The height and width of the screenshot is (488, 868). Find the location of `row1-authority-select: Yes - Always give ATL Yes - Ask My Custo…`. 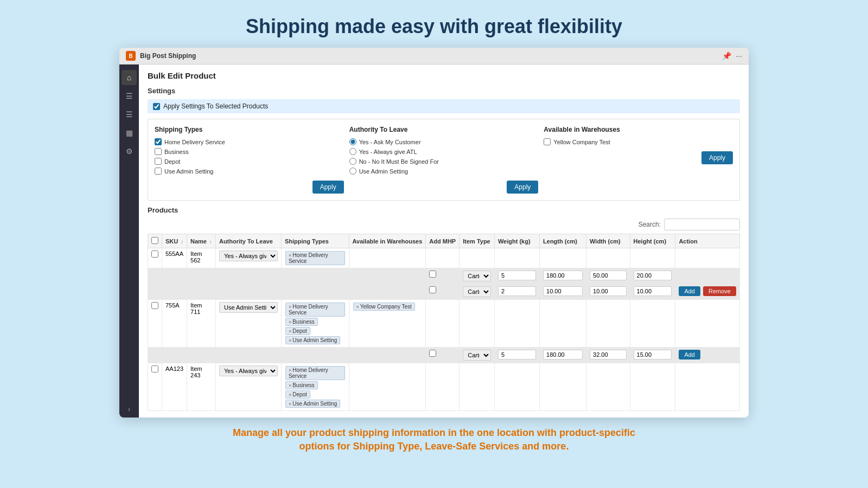

row1-authority-select: Yes - Always give ATL Yes - Ask My Custo… is located at coordinates (248, 256).